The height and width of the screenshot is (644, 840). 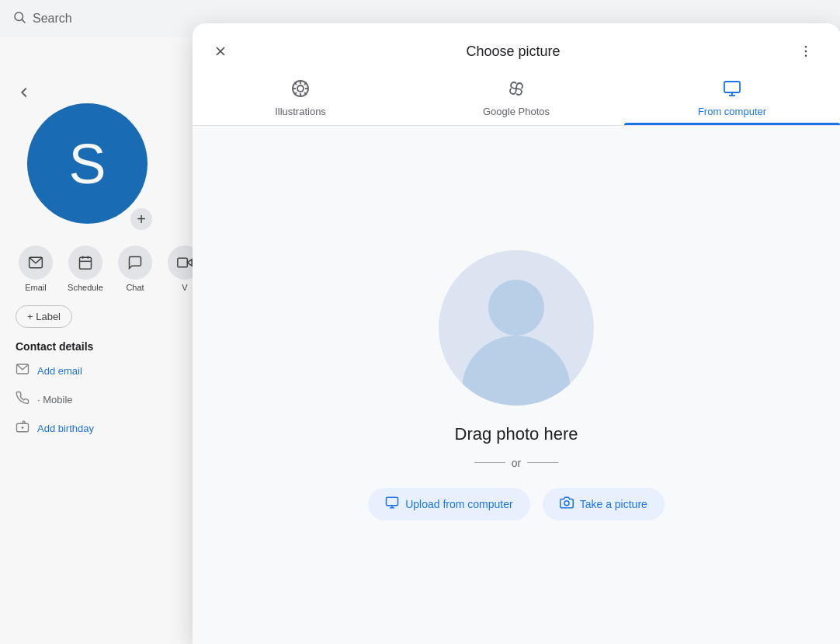 I want to click on action-row: Email Schedule Chat, so click(x=110, y=269).